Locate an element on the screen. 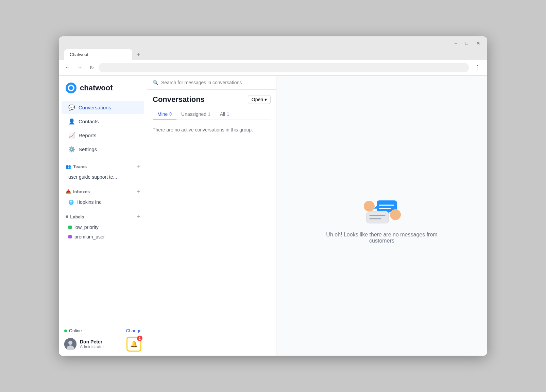  sidebar-item-reports: 📈 Reports is located at coordinates (103, 135).